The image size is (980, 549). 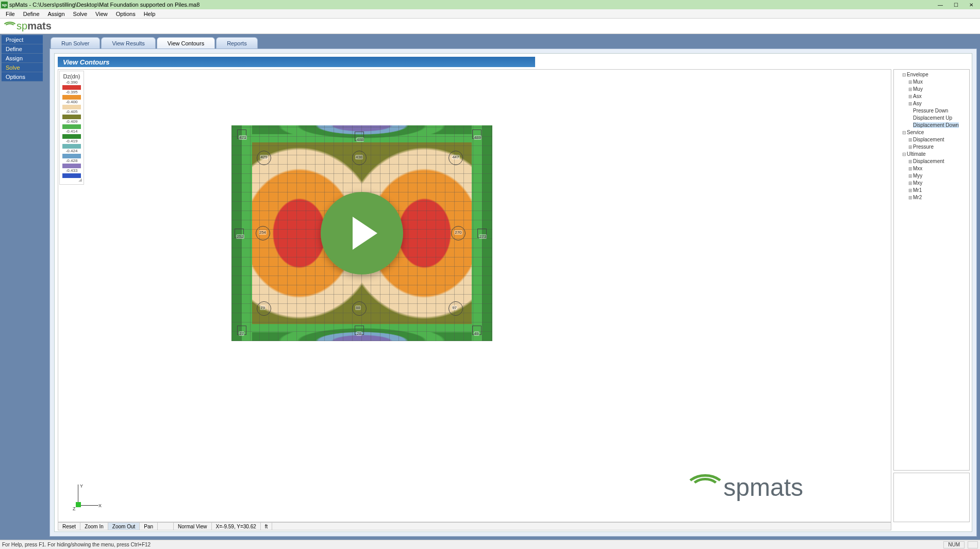 I want to click on tree-leaf: Pressure Down, so click(x=938, y=111).